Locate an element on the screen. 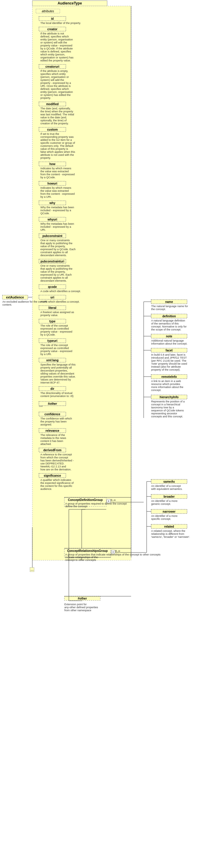 The image size is (211, 868). right-remoteinfo-name: remoteInfo is located at coordinates (169, 377).